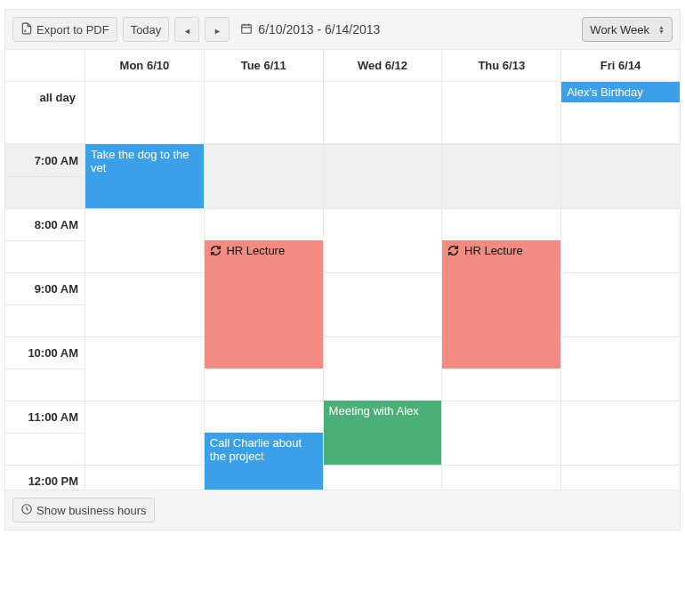  I want to click on header-day-wed: Wed 6/12, so click(383, 66).